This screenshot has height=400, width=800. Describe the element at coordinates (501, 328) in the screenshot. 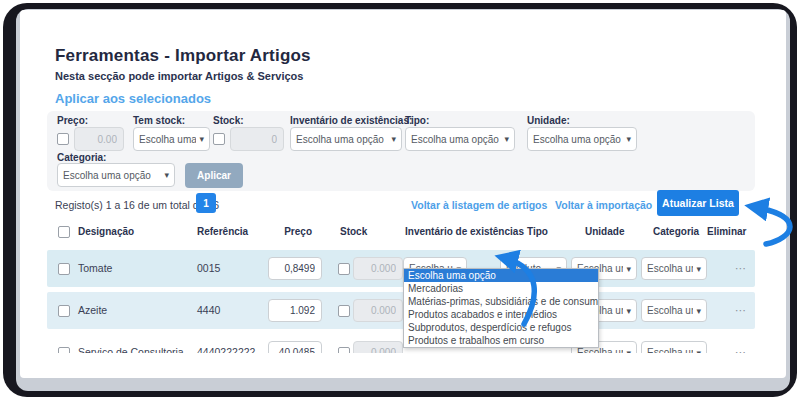

I see `dropdown-option: Subprodutos, desperdícios e refugos` at that location.